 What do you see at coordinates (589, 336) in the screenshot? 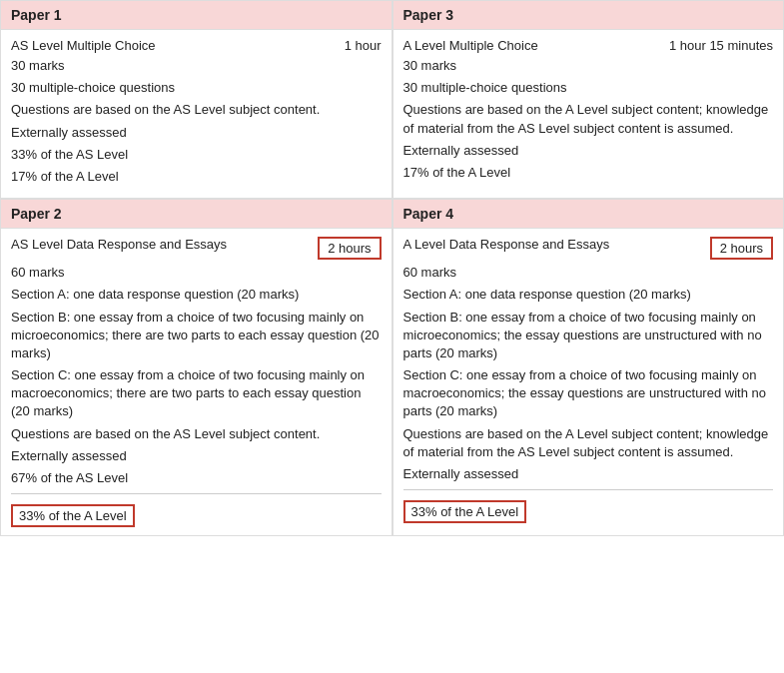
I see `paper4-line-2: Section B: one essay from a choice of tw…` at bounding box center [589, 336].